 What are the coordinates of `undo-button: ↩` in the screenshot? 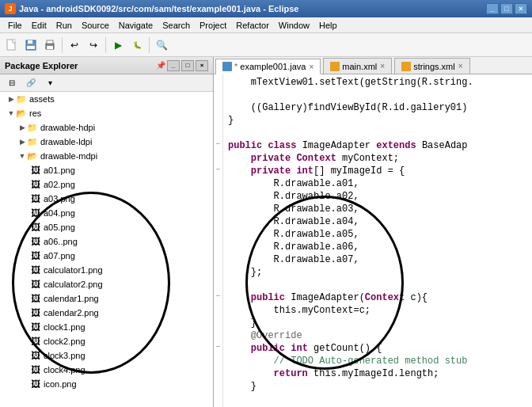 It's located at (74, 45).